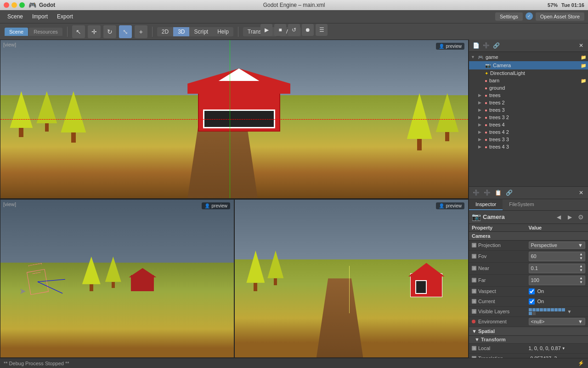 This screenshot has height=368, width=588. Describe the element at coordinates (581, 217) in the screenshot. I see `inspector-gear-button: ⚙` at that location.